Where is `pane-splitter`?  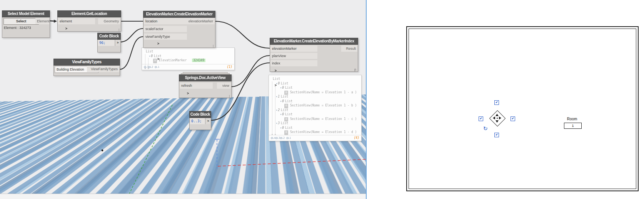
pane-splitter is located at coordinates (366, 100).